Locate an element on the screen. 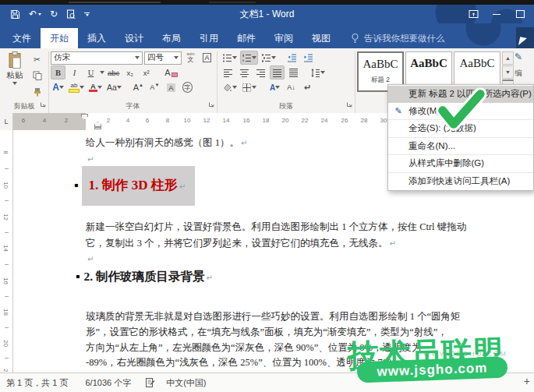 The height and width of the screenshot is (392, 534). text-effects-icon: A is located at coordinates (58, 87).